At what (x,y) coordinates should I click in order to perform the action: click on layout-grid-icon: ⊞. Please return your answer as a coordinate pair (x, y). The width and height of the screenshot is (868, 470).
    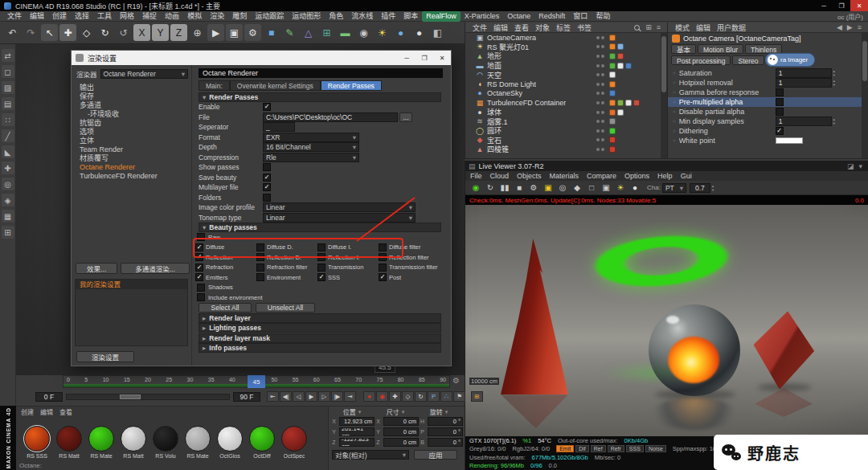
    Looking at the image, I should click on (477, 397).